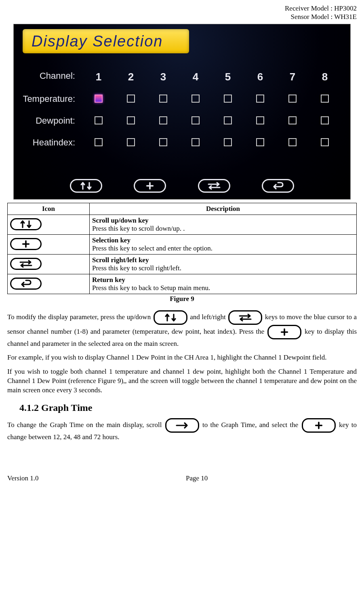 This screenshot has height=604, width=364. Describe the element at coordinates (196, 77) in the screenshot. I see `channel-num: 4` at that location.